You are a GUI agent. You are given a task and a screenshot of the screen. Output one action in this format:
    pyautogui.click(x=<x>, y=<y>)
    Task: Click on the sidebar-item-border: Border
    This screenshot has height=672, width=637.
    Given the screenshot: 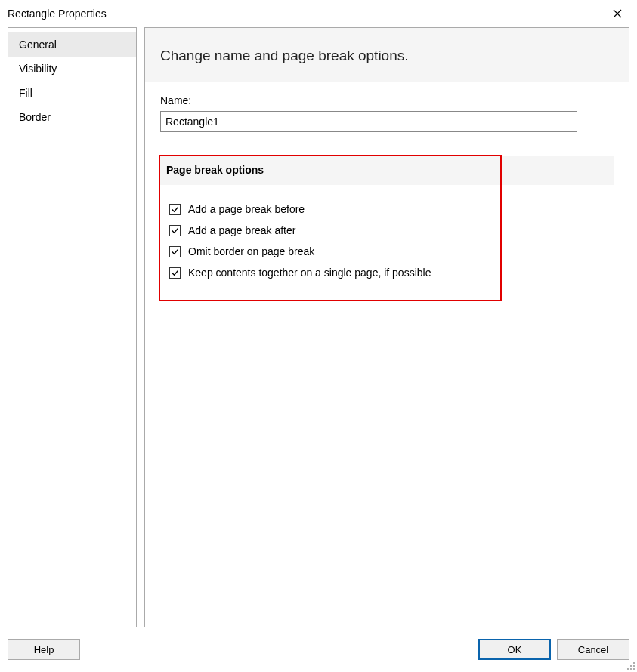 What is the action you would take?
    pyautogui.click(x=73, y=117)
    